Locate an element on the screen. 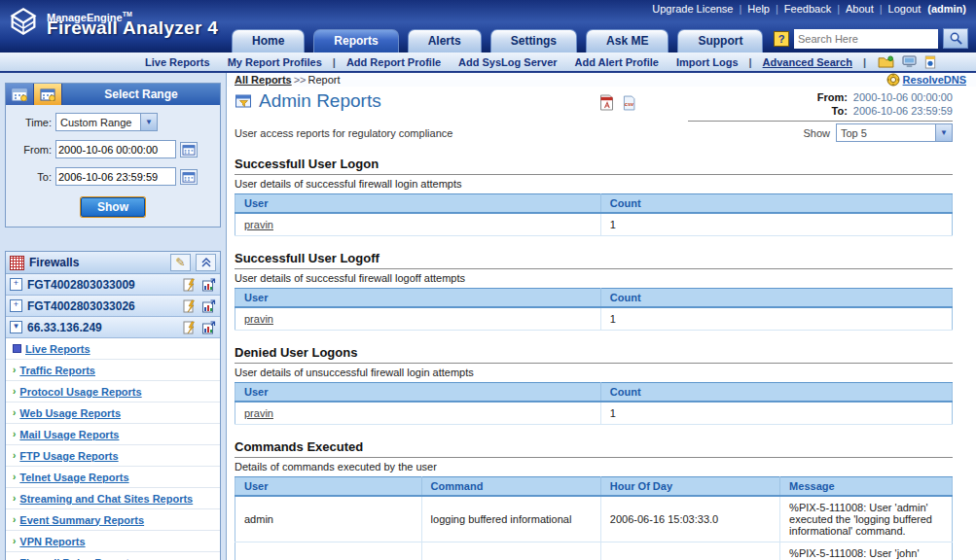 Image resolution: width=976 pixels, height=560 pixels. nav-item-my-report-profiles: My Report Profiles is located at coordinates (274, 62).